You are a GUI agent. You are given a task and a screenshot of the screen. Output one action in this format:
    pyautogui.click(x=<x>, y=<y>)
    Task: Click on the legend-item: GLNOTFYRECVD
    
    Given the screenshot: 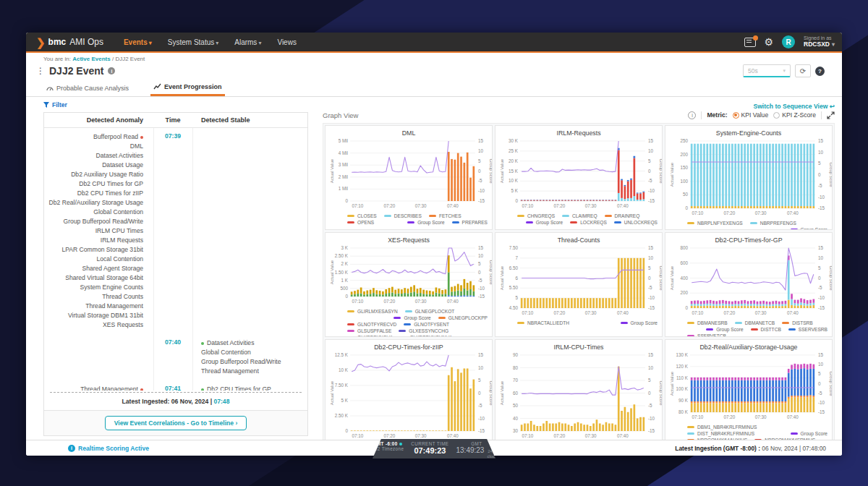 What is the action you would take?
    pyautogui.click(x=372, y=324)
    